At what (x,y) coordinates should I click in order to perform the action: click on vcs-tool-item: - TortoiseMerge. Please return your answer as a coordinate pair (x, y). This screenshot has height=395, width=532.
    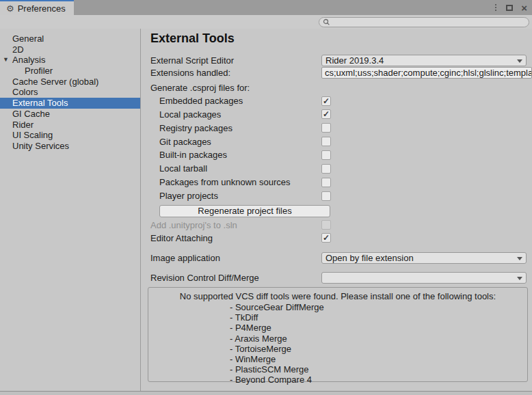
    Looking at the image, I should click on (379, 349).